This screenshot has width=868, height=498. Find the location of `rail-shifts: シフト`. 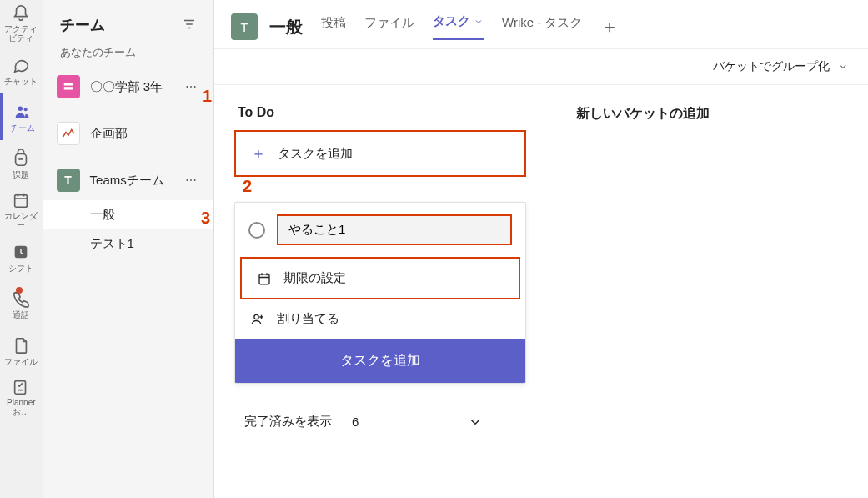

rail-shifts: シフト is located at coordinates (22, 257).